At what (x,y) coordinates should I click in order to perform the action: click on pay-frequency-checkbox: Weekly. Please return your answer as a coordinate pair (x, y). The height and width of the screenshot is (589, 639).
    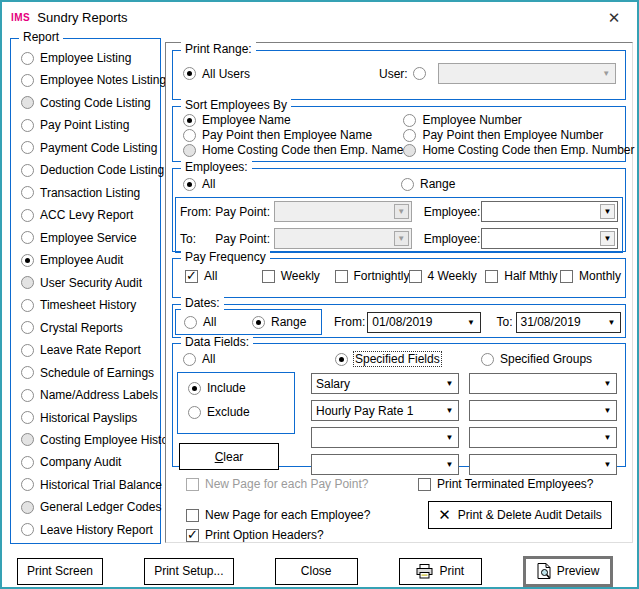
    Looking at the image, I should click on (298, 276).